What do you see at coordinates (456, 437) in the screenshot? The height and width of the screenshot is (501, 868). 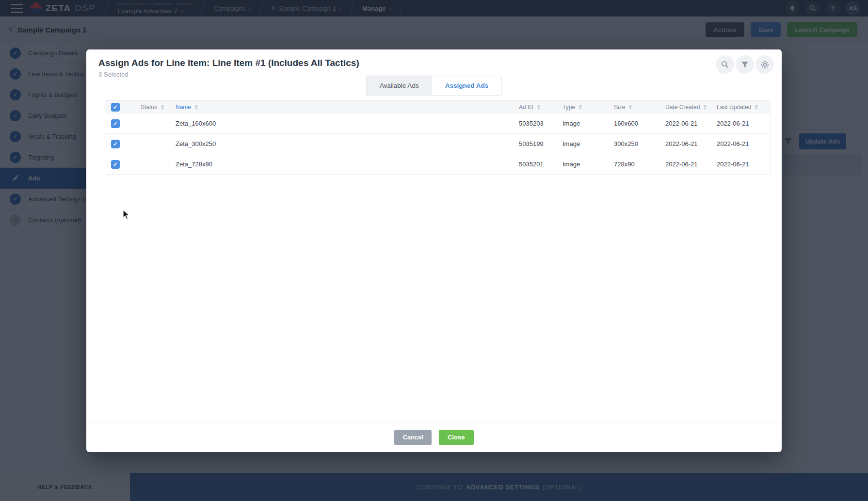 I see `close-button: Close` at bounding box center [456, 437].